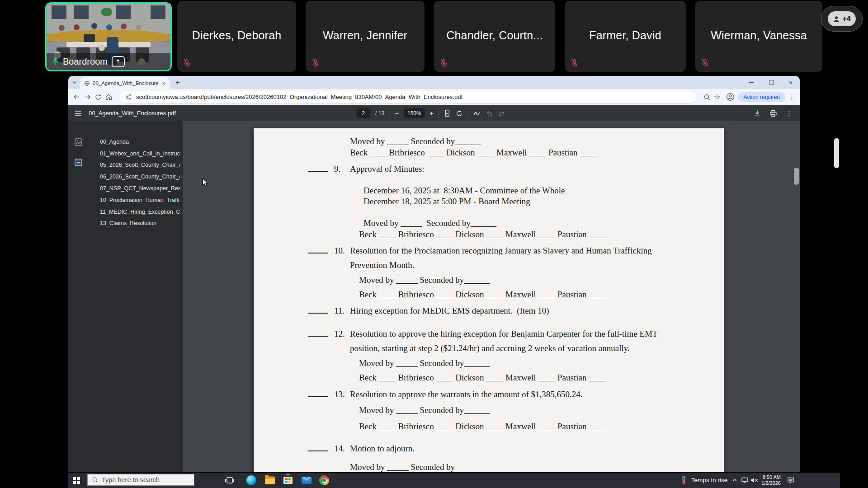  What do you see at coordinates (759, 36) in the screenshot?
I see `participant-tile: Wierman, Vanessa` at bounding box center [759, 36].